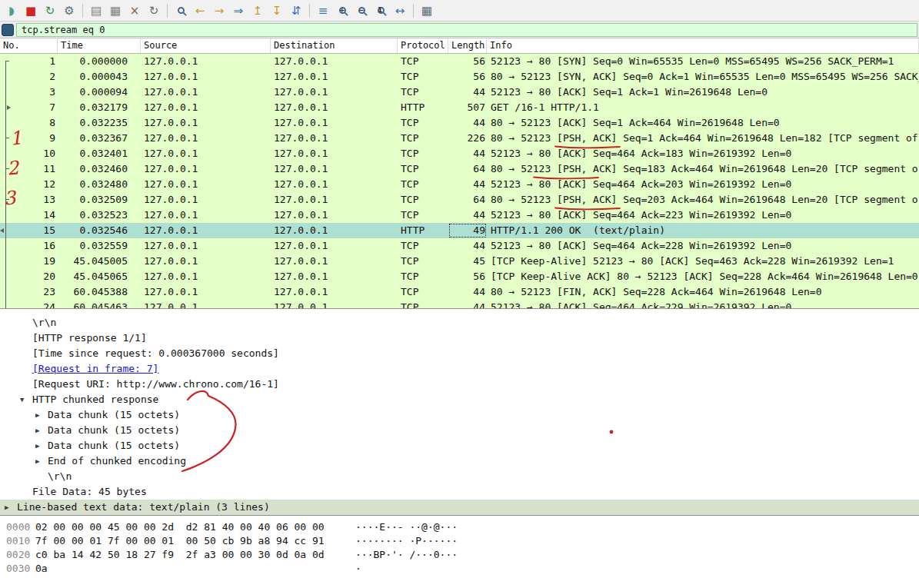  Describe the element at coordinates (460, 169) in the screenshot. I see `packet-row-11: 110.032460127.0.0.1127.0.0.1TCP6480 → 52…` at that location.